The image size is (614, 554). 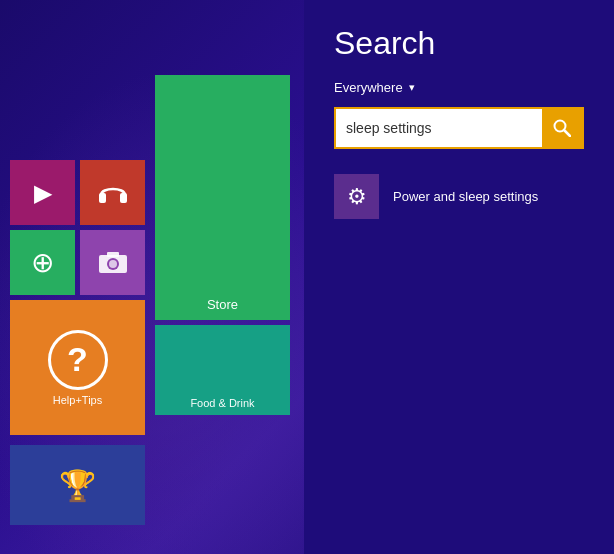 I want to click on search-scope-dropdown: Everywhere ▾, so click(x=459, y=88).